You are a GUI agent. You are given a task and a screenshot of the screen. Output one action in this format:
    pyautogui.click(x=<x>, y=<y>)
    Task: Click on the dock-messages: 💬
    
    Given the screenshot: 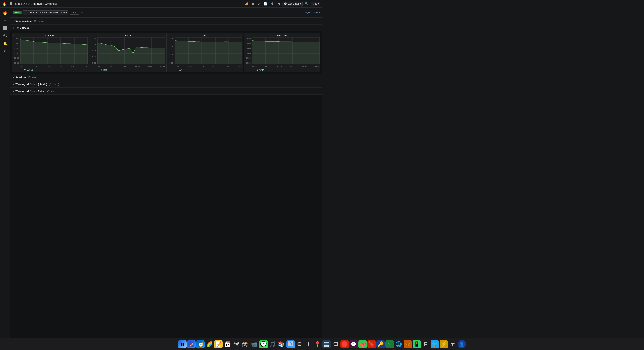 What is the action you would take?
    pyautogui.click(x=264, y=340)
    